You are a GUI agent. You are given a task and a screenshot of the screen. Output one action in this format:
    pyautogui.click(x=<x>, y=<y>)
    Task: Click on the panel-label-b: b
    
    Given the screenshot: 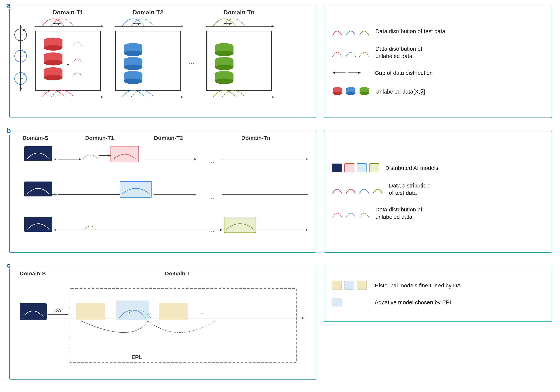 What is the action you would take?
    pyautogui.click(x=9, y=131)
    